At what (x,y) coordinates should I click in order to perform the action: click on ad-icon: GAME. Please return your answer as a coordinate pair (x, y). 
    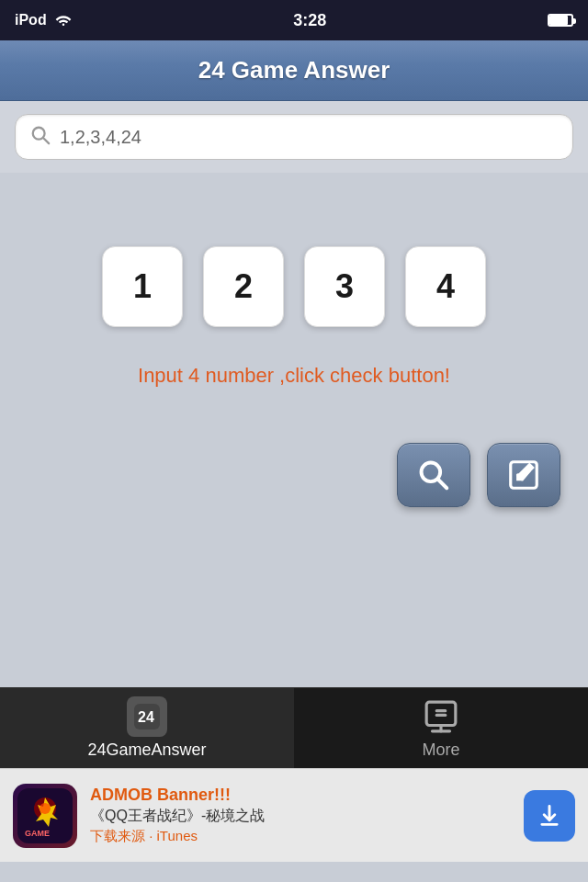
    Looking at the image, I should click on (45, 816).